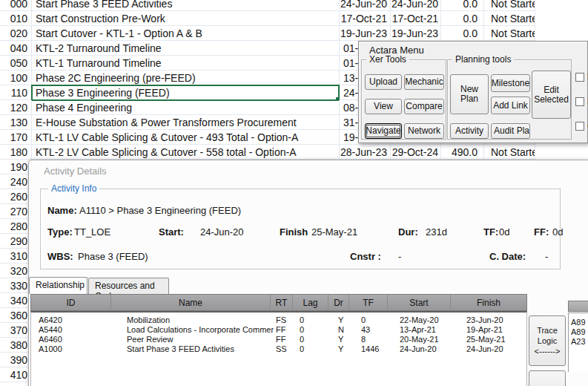  I want to click on cell-activity-name: KTL-1 Turnaround Timeline, so click(185, 63).